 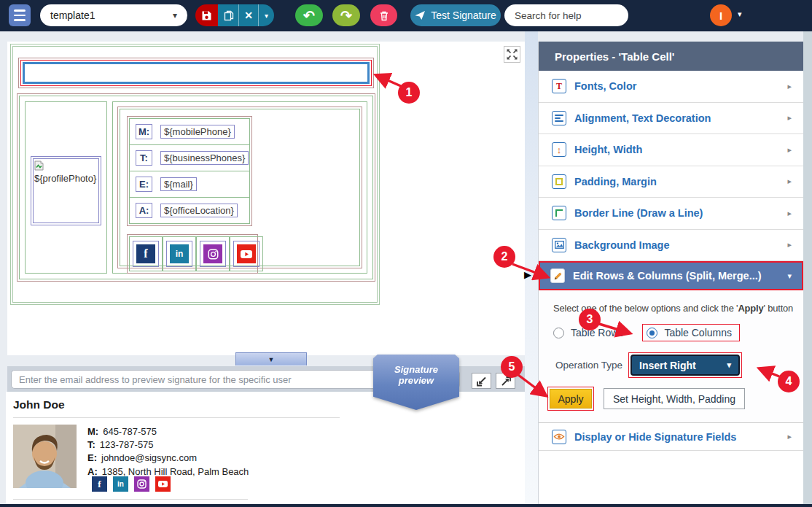 What do you see at coordinates (571, 398) in the screenshot?
I see `annotation-red-box-apply: Apply` at bounding box center [571, 398].